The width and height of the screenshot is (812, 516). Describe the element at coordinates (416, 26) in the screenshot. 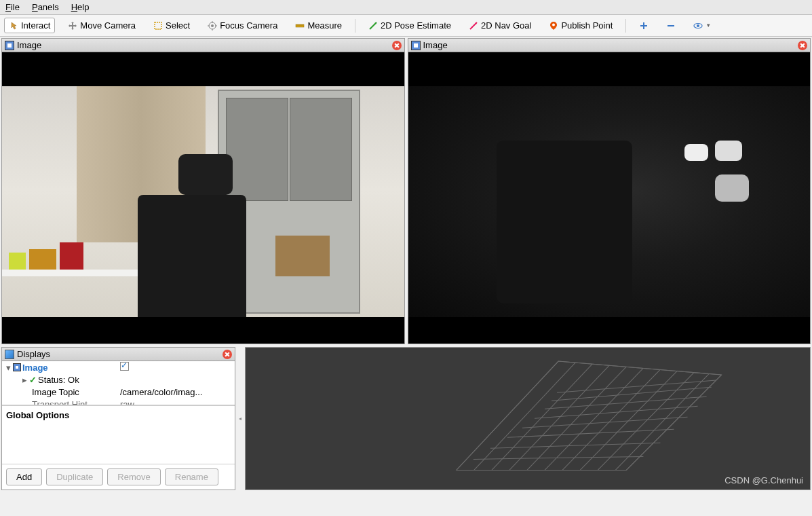

I see `pose-estimate-label: 2D Pose Estimate` at that location.